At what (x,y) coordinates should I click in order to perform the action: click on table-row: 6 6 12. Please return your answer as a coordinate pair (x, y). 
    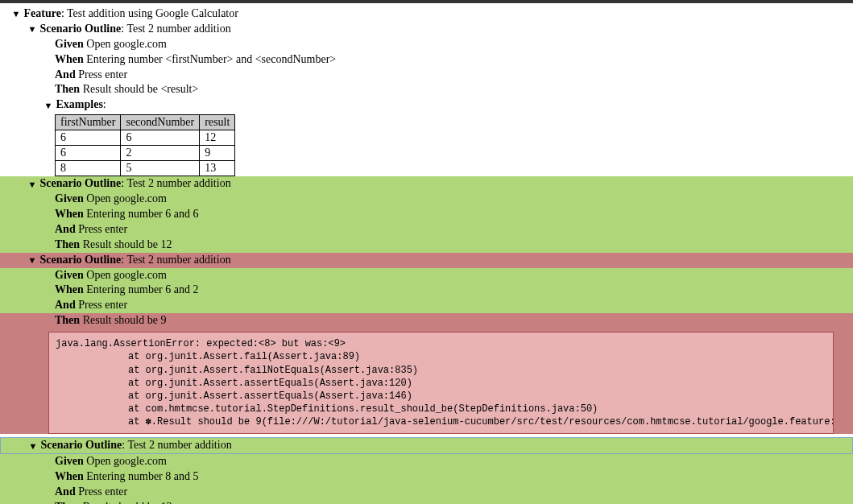
    Looking at the image, I should click on (145, 138).